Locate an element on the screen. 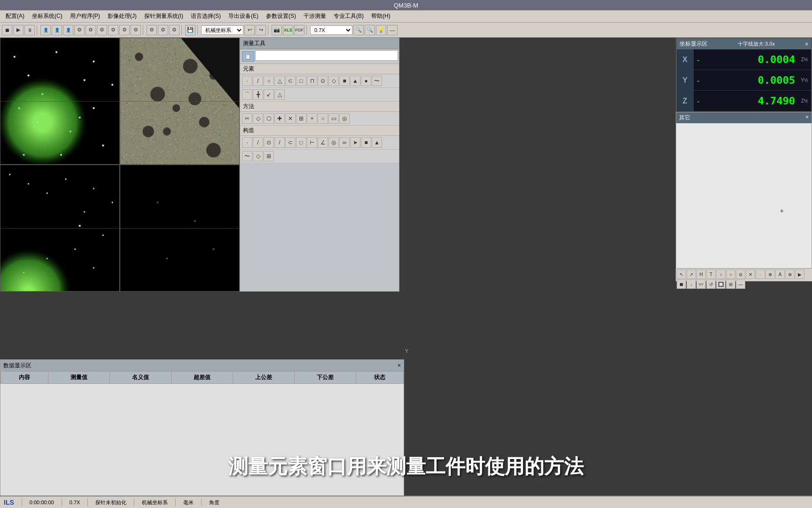 Image resolution: width=812 pixels, height=508 pixels. const-ellipse: ⊂ is located at coordinates (290, 143).